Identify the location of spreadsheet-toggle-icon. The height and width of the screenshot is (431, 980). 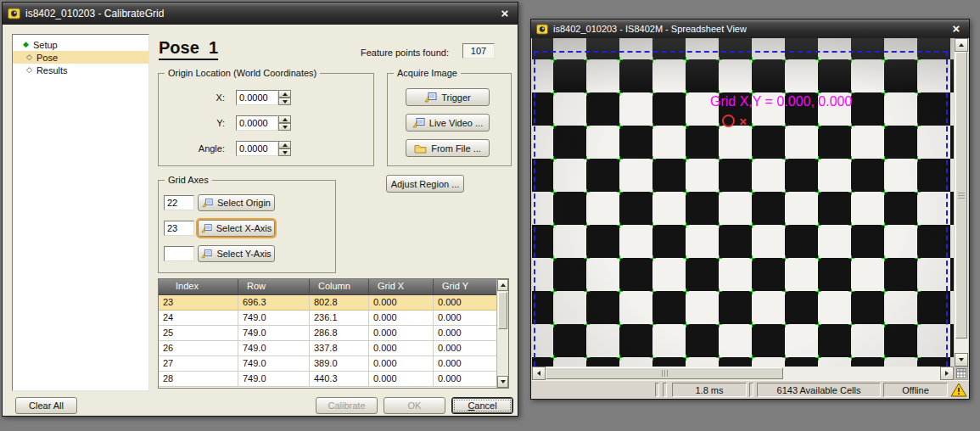
(961, 373).